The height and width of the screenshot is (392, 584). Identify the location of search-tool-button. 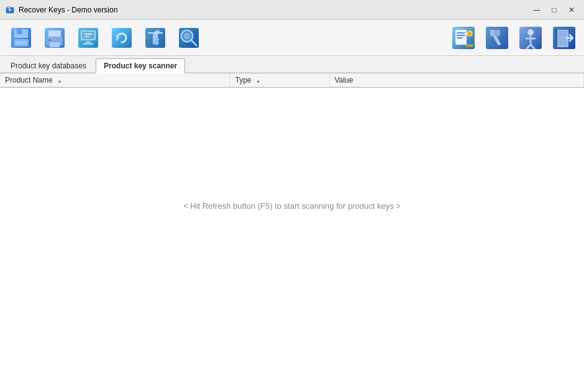
(189, 38).